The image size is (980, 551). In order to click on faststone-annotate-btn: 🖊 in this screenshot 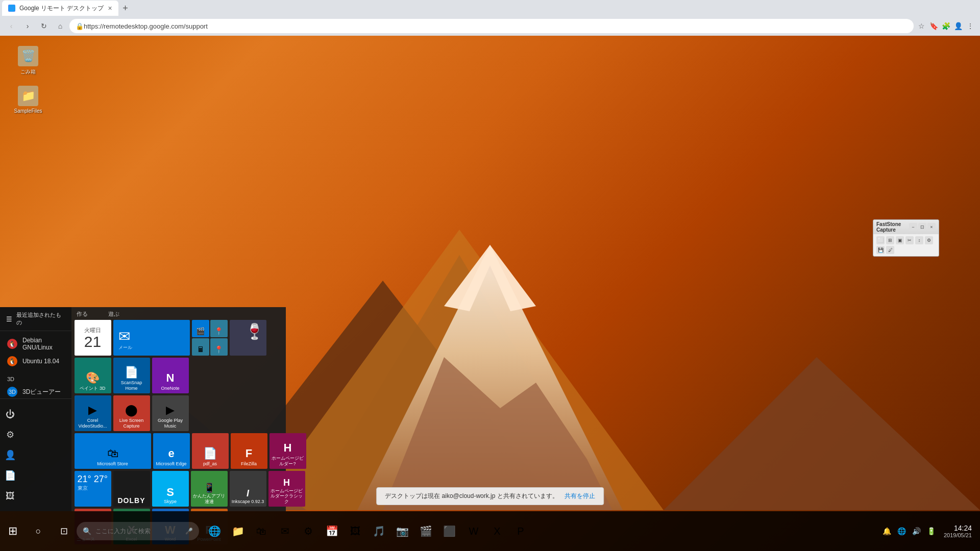, I will do `click(890, 250)`.